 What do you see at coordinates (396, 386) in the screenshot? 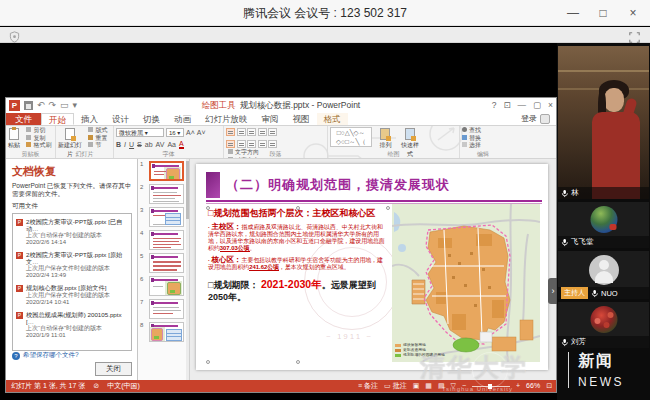
I see `comments-toggle: ▭ 批注` at bounding box center [396, 386].